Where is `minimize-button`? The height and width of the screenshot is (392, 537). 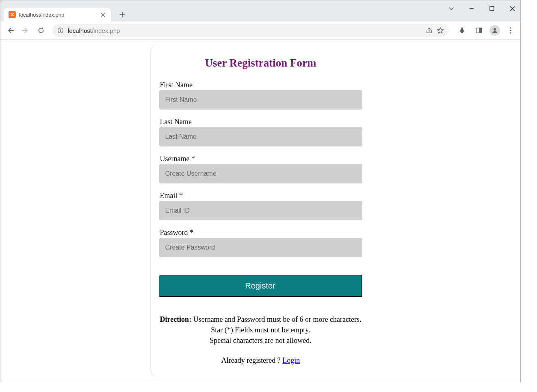
minimize-button is located at coordinates (472, 9).